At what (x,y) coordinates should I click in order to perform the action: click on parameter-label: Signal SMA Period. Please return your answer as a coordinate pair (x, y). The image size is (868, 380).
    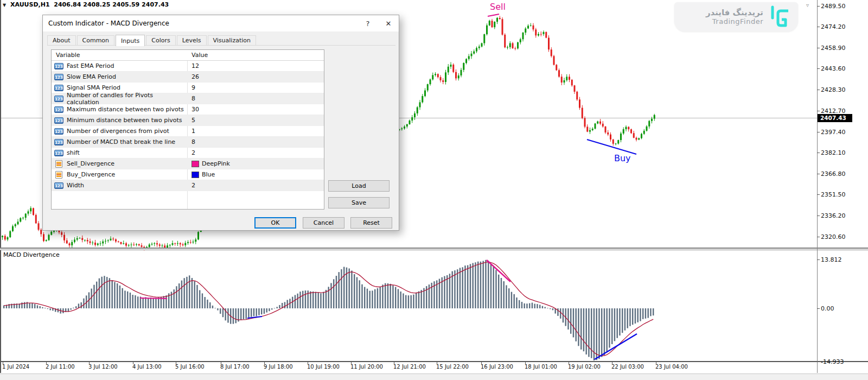
    Looking at the image, I should click on (93, 88).